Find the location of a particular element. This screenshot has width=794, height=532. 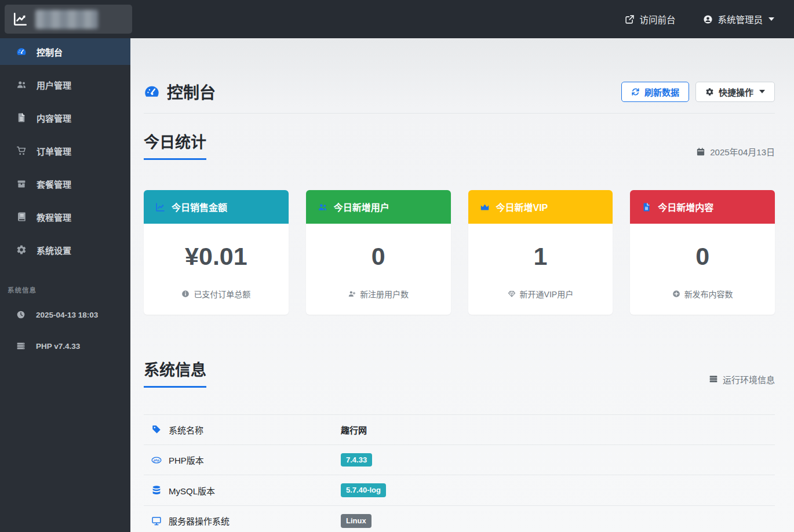

header-divider is located at coordinates (459, 114).